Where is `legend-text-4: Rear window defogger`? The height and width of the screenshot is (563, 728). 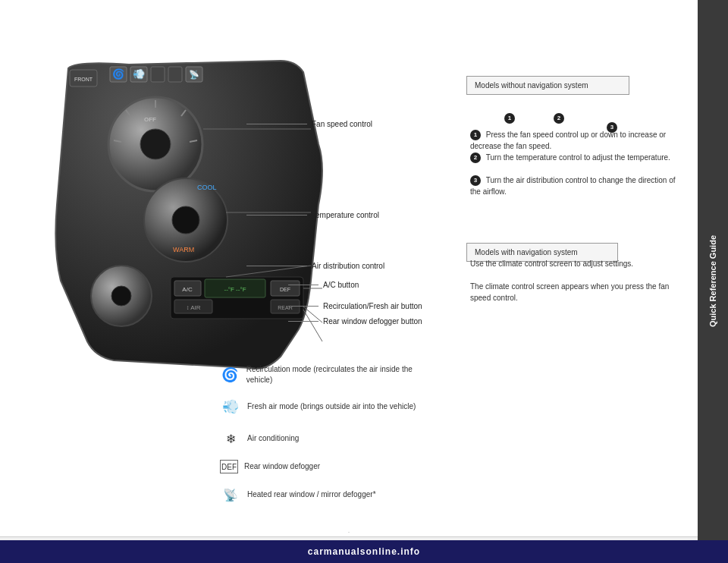 legend-text-4: Rear window defogger is located at coordinates (282, 467).